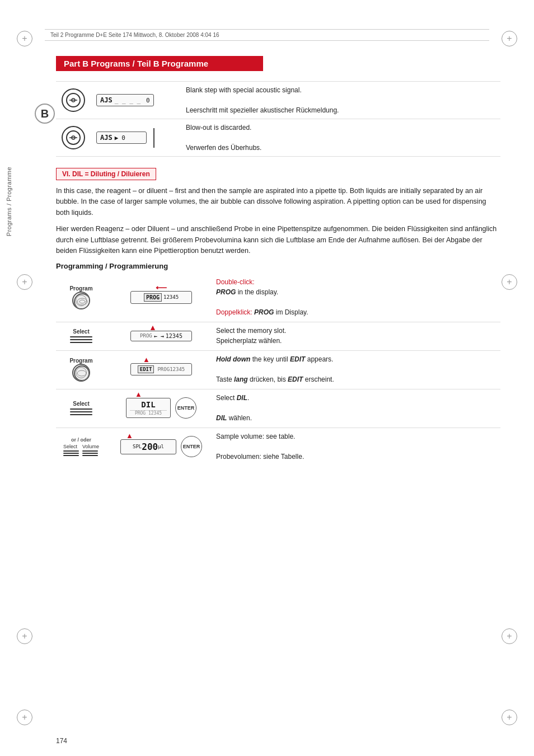  Describe the element at coordinates (148, 447) in the screenshot. I see `vol-display: SPL 200 μl` at that location.